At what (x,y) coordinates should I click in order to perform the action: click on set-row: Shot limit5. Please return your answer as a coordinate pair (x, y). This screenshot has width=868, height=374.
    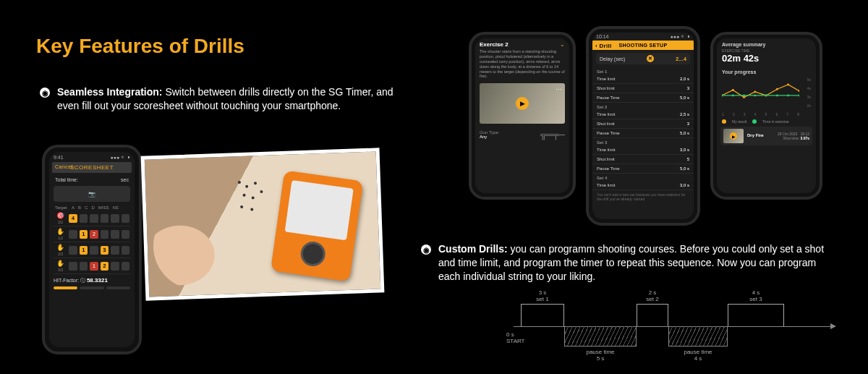
    Looking at the image, I should click on (643, 159).